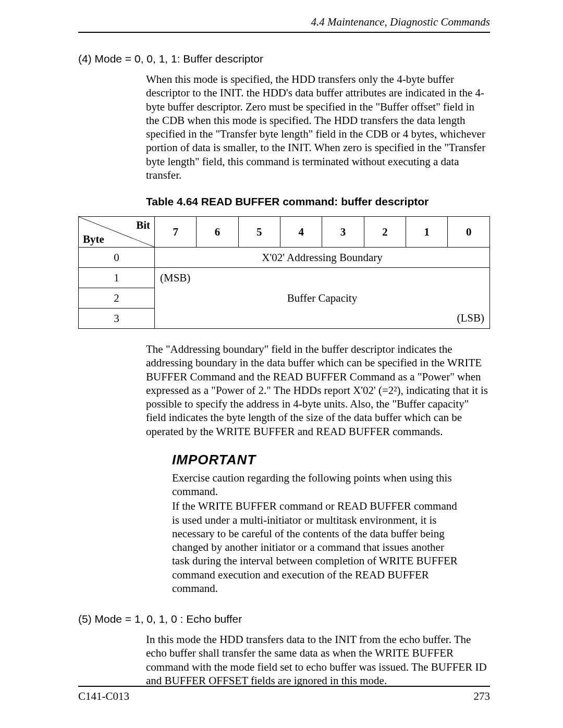  What do you see at coordinates (322, 278) in the screenshot?
I see `row1-span: (MSB)` at bounding box center [322, 278].